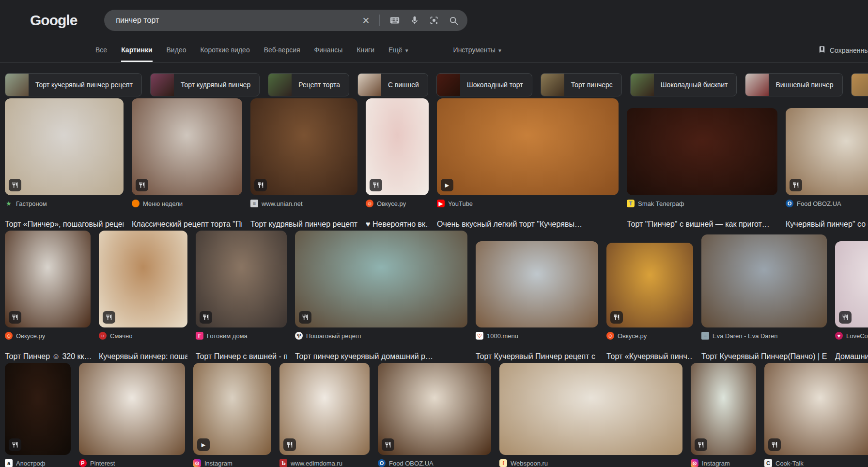 The image size is (868, 467). What do you see at coordinates (47, 357) in the screenshot?
I see `result-title: Торт Пинчер ☺ 320 кк…` at bounding box center [47, 357].